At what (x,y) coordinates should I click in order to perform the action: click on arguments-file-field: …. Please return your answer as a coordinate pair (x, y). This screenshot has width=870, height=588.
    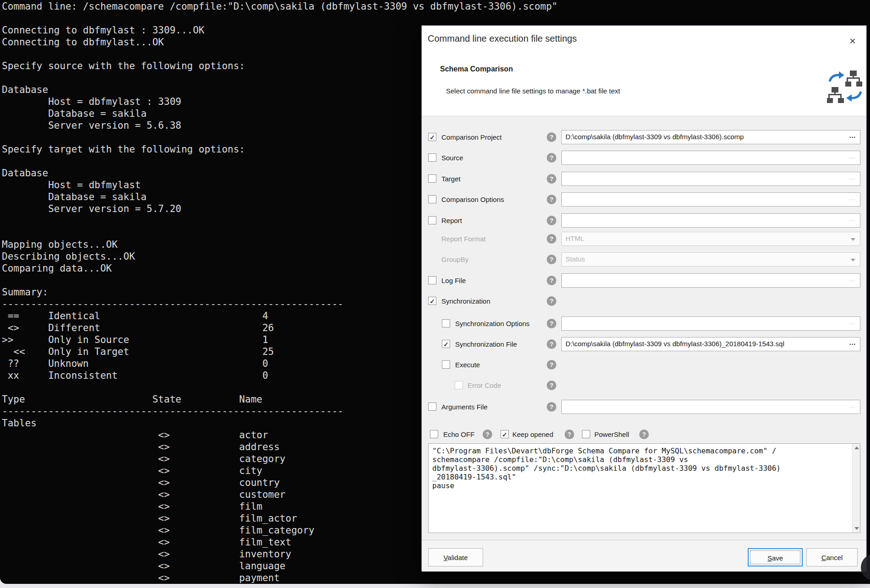
    Looking at the image, I should click on (711, 407).